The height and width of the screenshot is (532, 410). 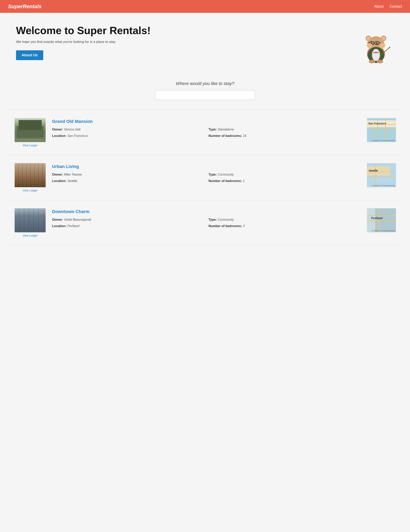 I want to click on nav-brand: SuperRentals, so click(x=25, y=6).